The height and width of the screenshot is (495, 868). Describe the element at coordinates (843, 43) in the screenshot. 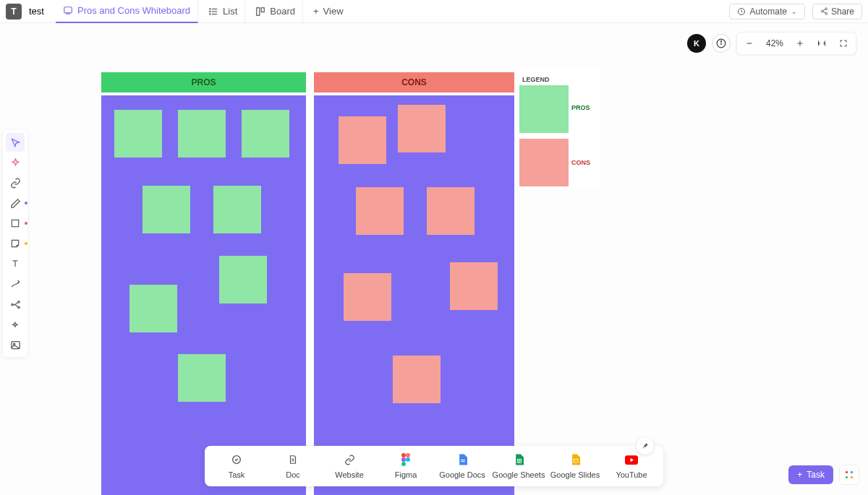

I see `fullscreen-button` at that location.